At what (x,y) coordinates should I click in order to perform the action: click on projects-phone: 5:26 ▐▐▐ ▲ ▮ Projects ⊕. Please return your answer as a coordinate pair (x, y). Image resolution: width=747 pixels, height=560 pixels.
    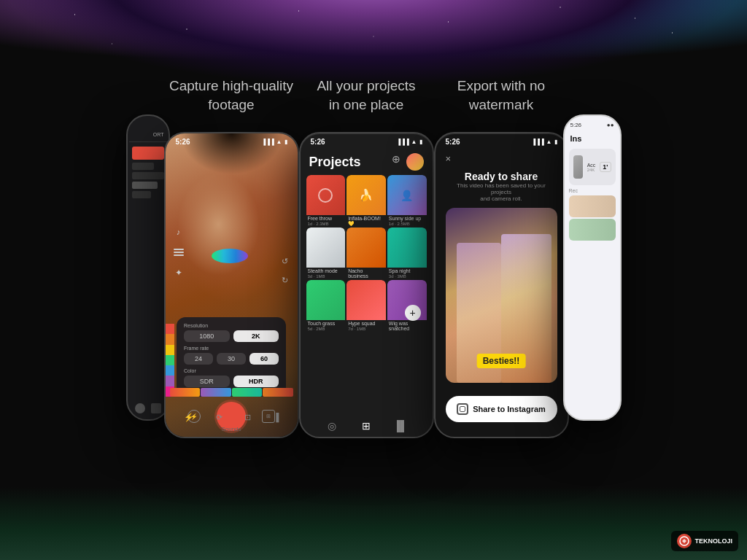
    Looking at the image, I should click on (366, 285).